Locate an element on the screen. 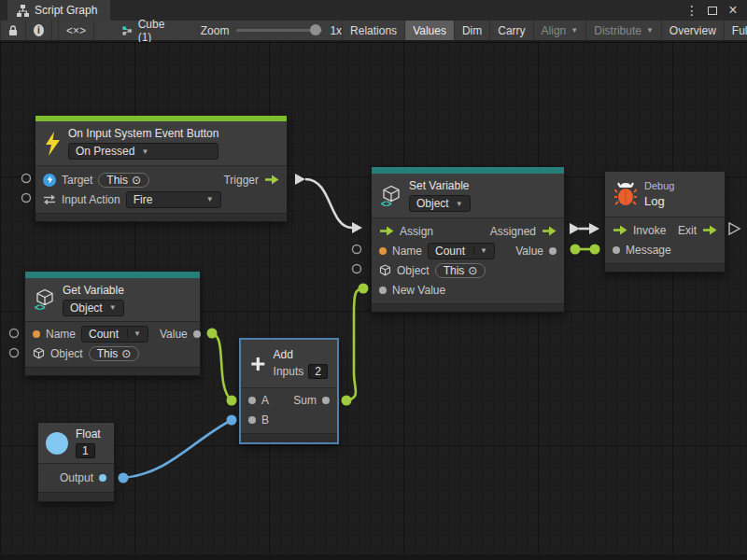 This screenshot has height=560, width=747. target-label: Target is located at coordinates (77, 180).